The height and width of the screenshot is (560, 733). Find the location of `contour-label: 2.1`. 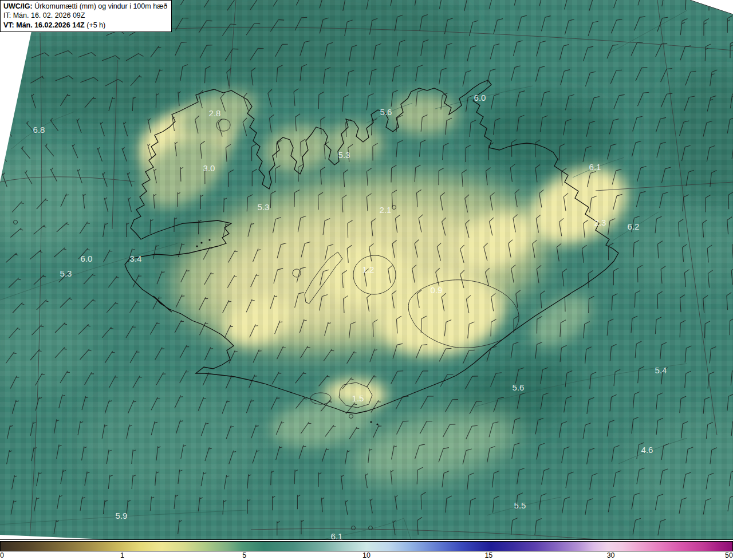

contour-label: 2.1 is located at coordinates (386, 210).